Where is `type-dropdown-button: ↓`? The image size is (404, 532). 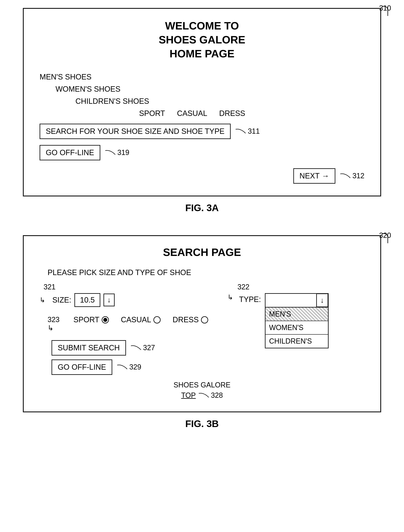
type-dropdown-button: ↓ is located at coordinates (322, 300).